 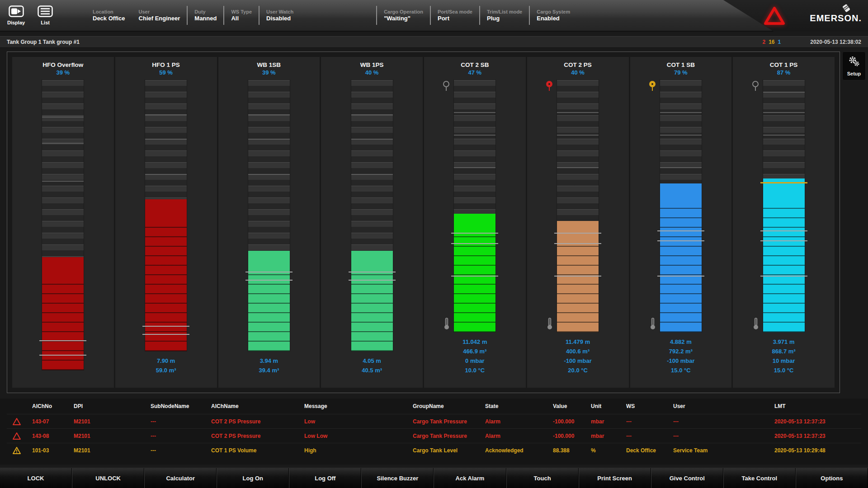 What do you see at coordinates (724, 450) in the screenshot?
I see `alarm-cell-user: Service Team` at bounding box center [724, 450].